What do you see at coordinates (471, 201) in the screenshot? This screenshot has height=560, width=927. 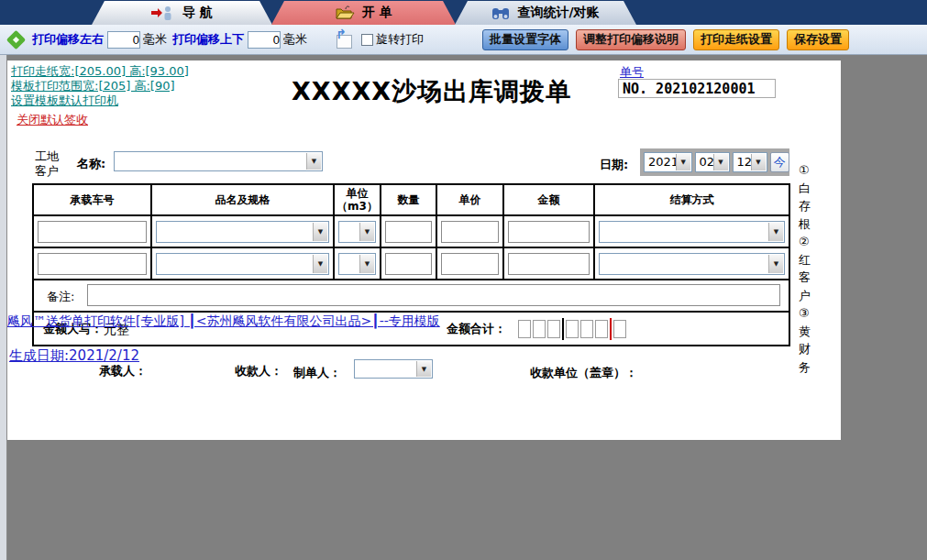 I see `col-header-unit-price: 单价` at bounding box center [471, 201].